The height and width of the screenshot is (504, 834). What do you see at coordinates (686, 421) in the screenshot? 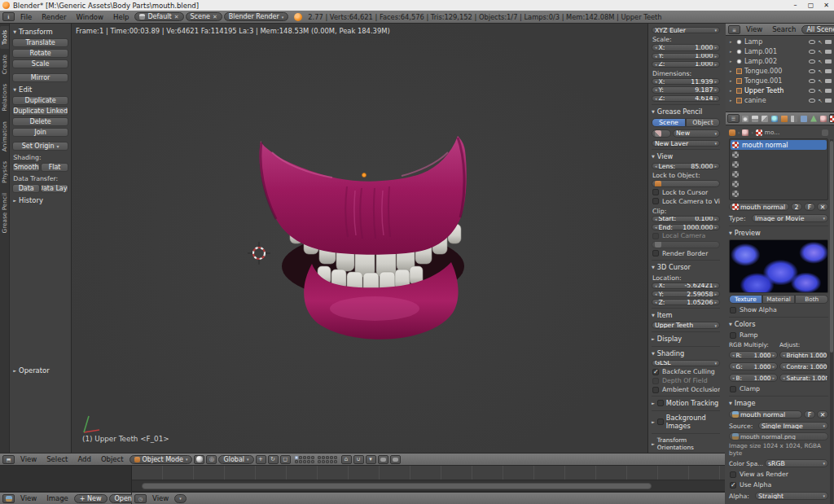
I see `panel-header-background-images: Background Images` at bounding box center [686, 421].